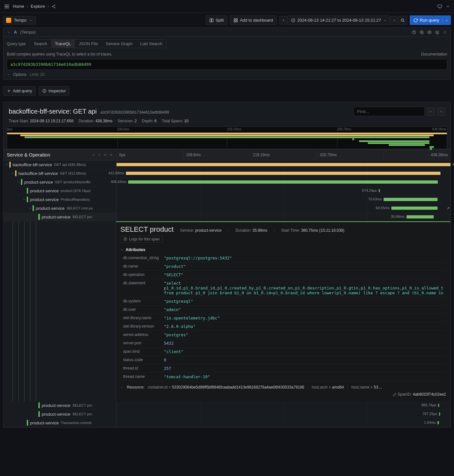 The image size is (454, 476). Describe the element at coordinates (19, 91) in the screenshot. I see `add-query-button: Add query` at that location.